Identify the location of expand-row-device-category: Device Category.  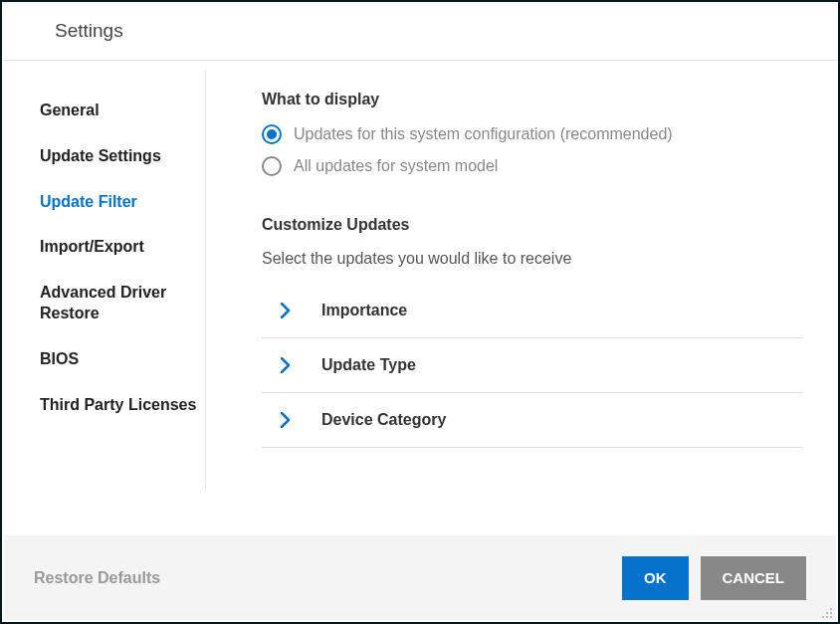
(531, 420).